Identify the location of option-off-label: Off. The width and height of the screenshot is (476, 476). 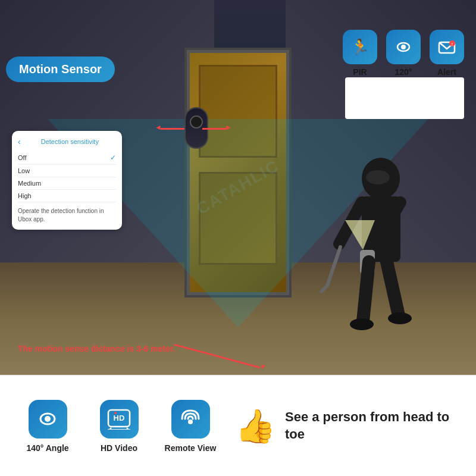
(22, 158).